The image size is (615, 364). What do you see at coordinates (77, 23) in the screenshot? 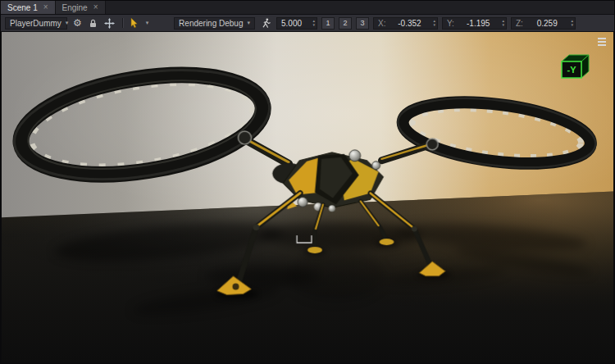
I see `gear-icon: ⚙` at bounding box center [77, 23].